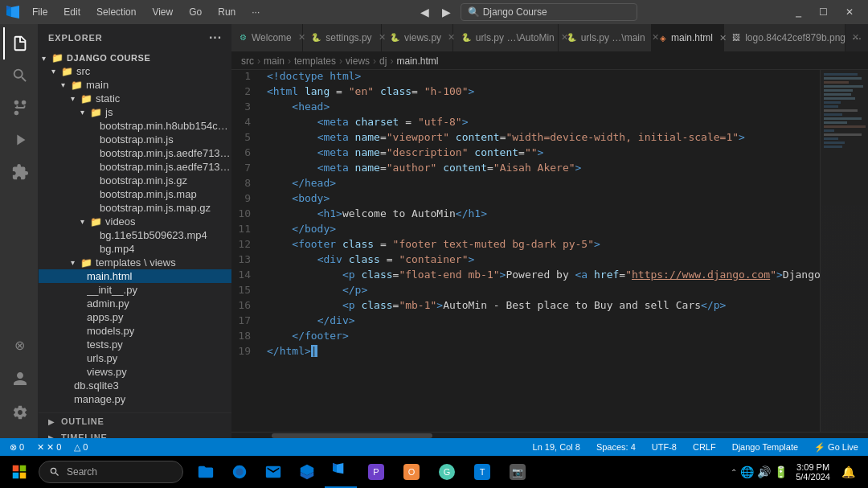 This screenshot has height=488, width=868. I want to click on menu-file: File, so click(40, 12).